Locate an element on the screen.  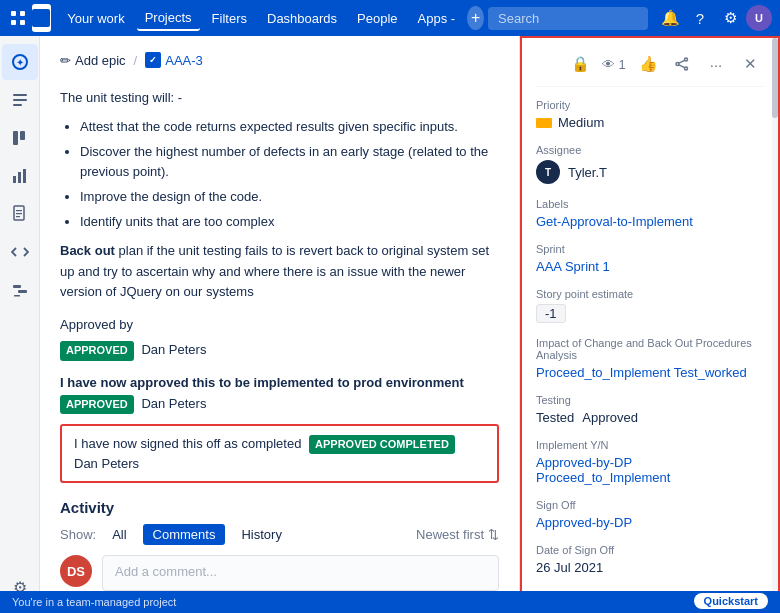
settings-icon: ⚙ is located at coordinates (730, 18).